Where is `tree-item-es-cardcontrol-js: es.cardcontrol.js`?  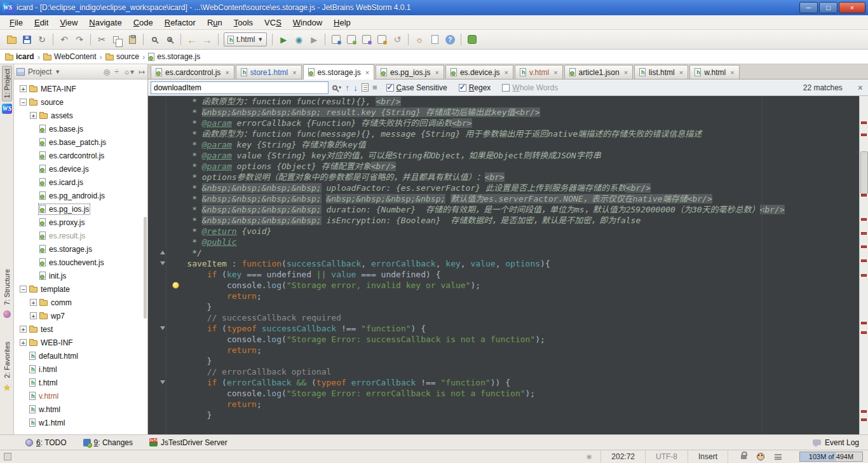
tree-item-es-cardcontrol-js: es.cardcontrol.js is located at coordinates (81, 155).